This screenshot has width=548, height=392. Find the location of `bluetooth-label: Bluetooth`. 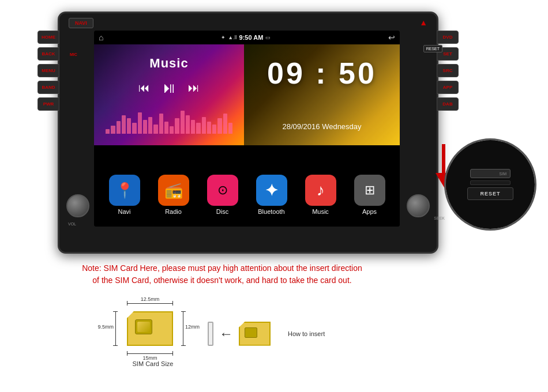

bluetooth-label: Bluetooth is located at coordinates (271, 212).